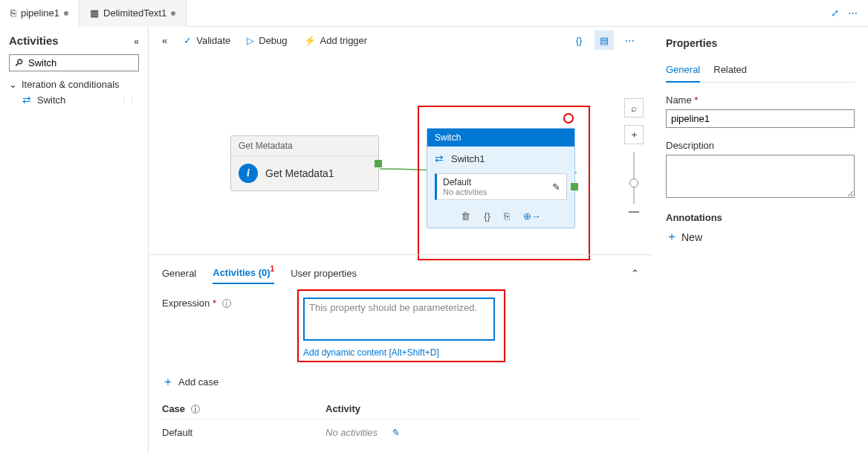 The height and width of the screenshot is (453, 868). What do you see at coordinates (434, 13) in the screenshot?
I see `file-tabs: ⎘ pipeline1 ▦ DelimitedText1 ⤢ ⋯` at bounding box center [434, 13].